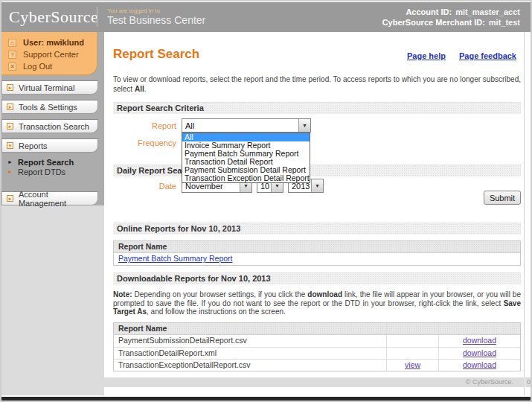  What do you see at coordinates (97, 16) in the screenshot?
I see `header-divider` at bounding box center [97, 16].